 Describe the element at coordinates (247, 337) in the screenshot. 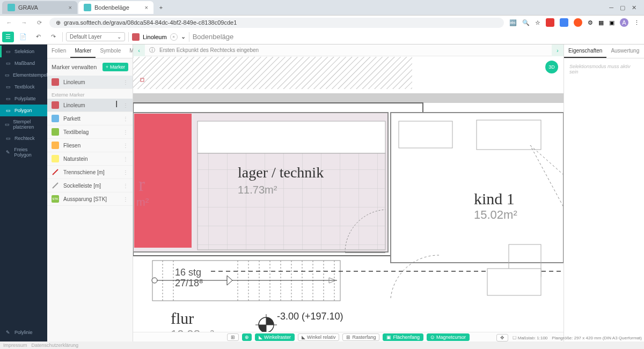

I see `status-icon-button: ⊕` at that location.